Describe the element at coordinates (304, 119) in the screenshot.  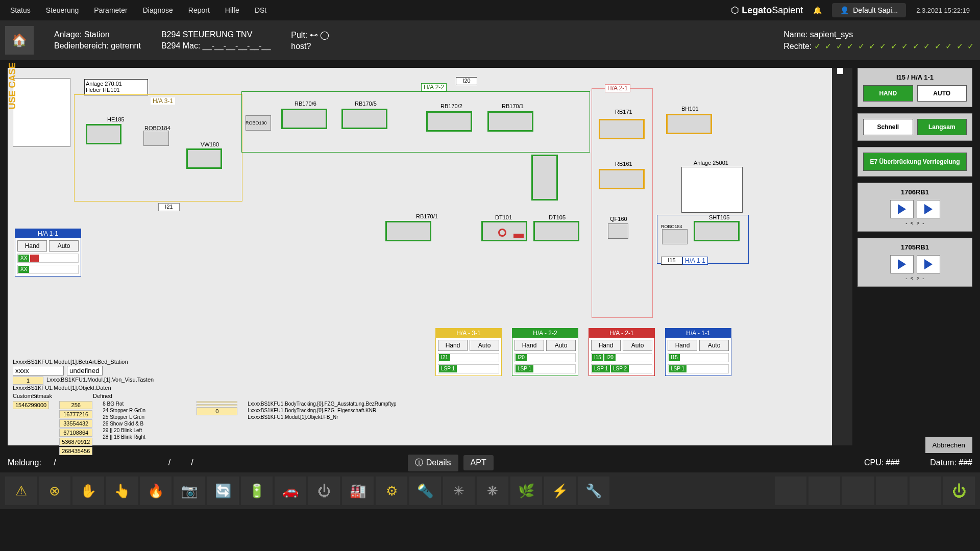
I see `device-rb1706` at that location.